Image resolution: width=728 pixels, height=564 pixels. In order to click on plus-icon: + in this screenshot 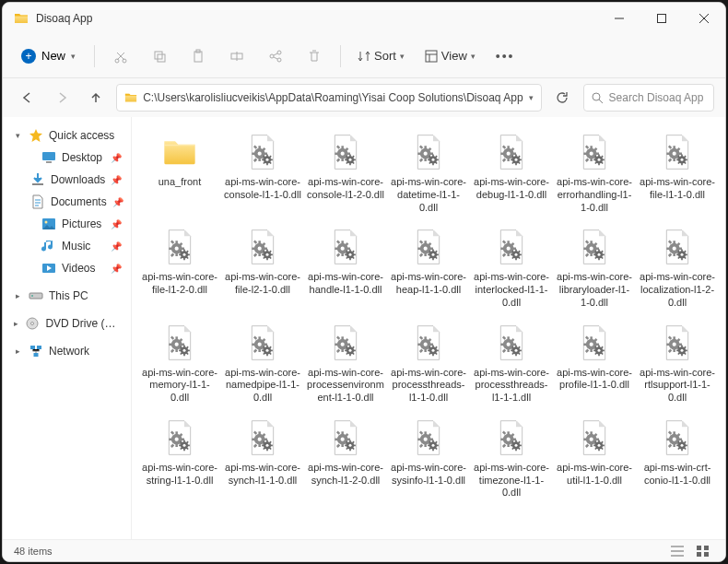, I will do `click(29, 56)`.